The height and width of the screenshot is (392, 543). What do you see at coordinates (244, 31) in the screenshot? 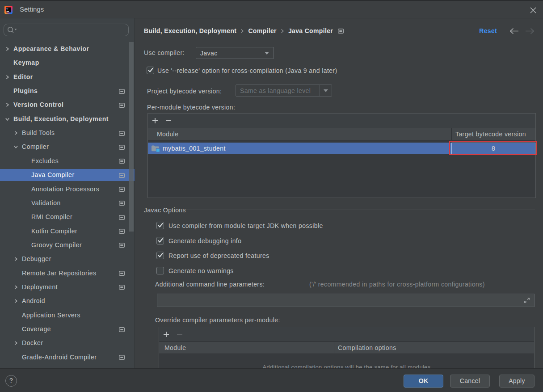
I see `breadcrumb: Build, Execution, DeploymentCompilerJava…` at bounding box center [244, 31].